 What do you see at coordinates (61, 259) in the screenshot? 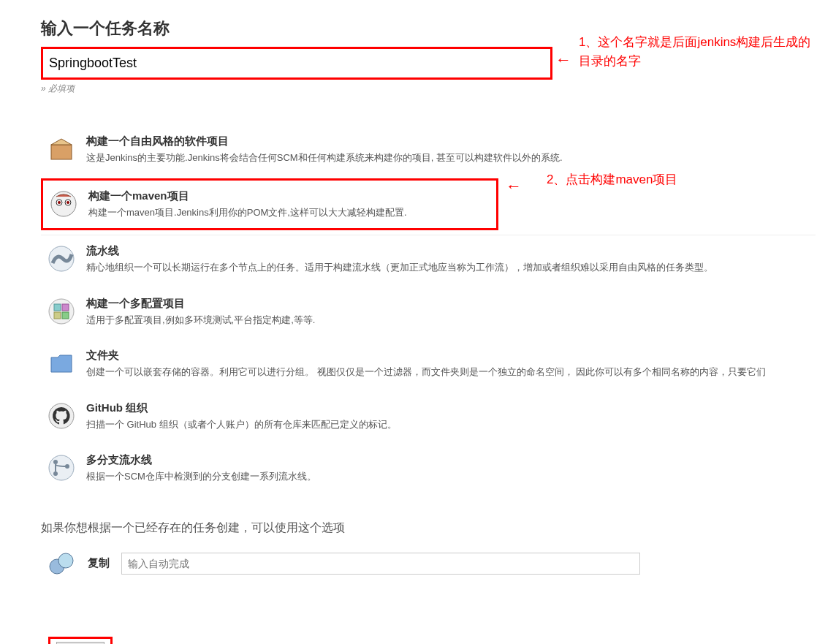
I see `pipeline-icon` at bounding box center [61, 259].